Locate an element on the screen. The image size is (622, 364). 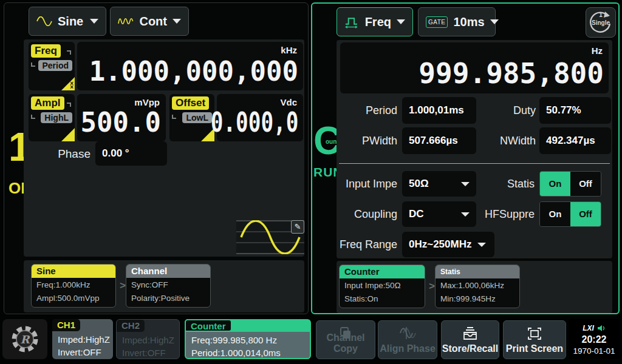
counter-summary-card: Counter Input Impe:50Ω Statis:On is located at coordinates (382, 286).